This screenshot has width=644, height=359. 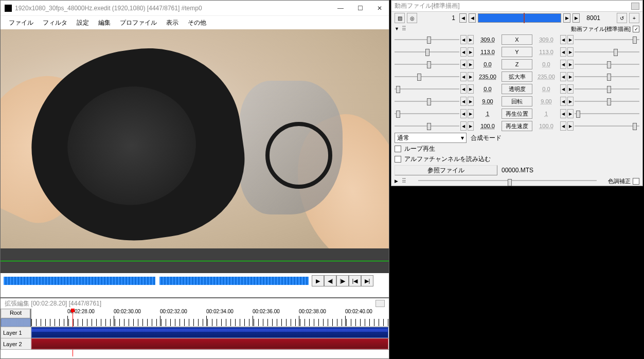 What do you see at coordinates (635, 6) in the screenshot?
I see `properties-collapse-button` at bounding box center [635, 6].